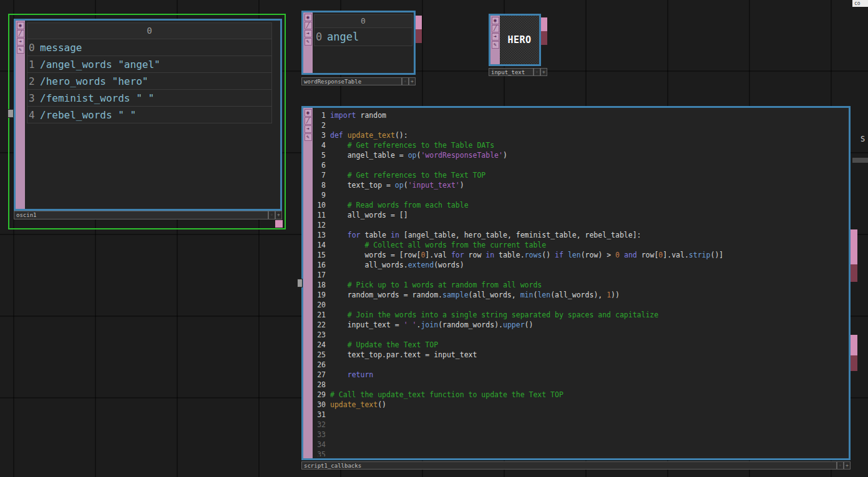  Describe the element at coordinates (580, 275) in the screenshot. I see `code-line: 17` at that location.